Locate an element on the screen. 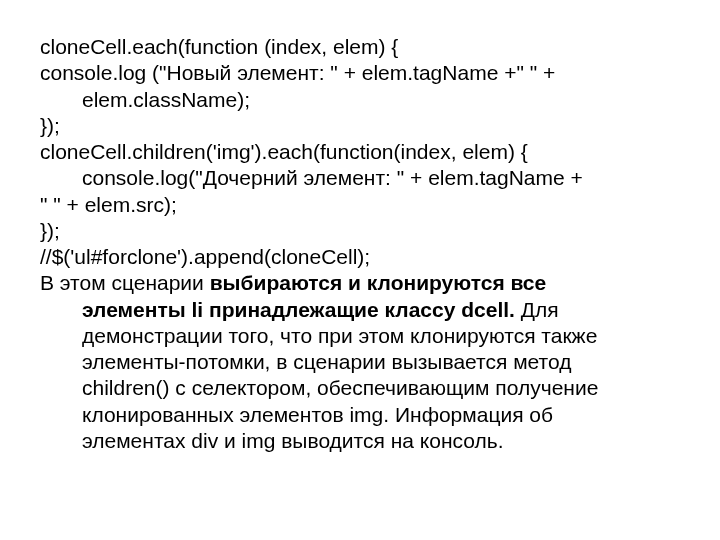  code-line-1: cloneCell.each(function (index, elem) { is located at coordinates (360, 47).